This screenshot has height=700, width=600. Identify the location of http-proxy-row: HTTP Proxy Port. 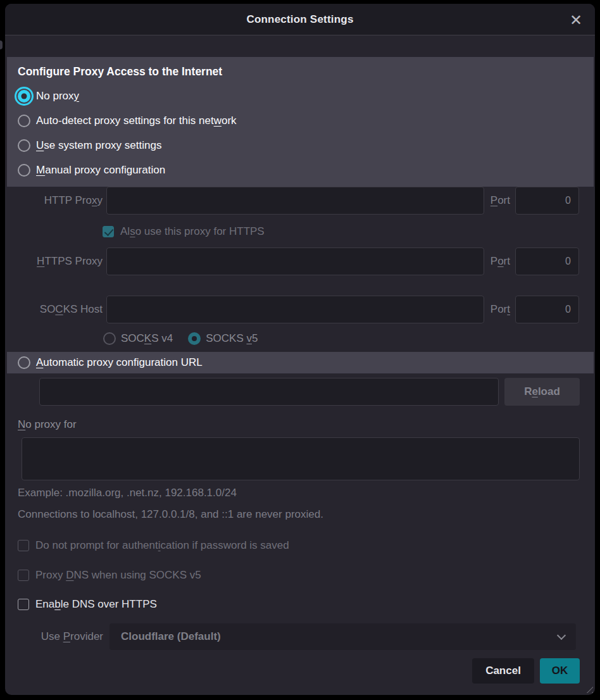
(300, 201).